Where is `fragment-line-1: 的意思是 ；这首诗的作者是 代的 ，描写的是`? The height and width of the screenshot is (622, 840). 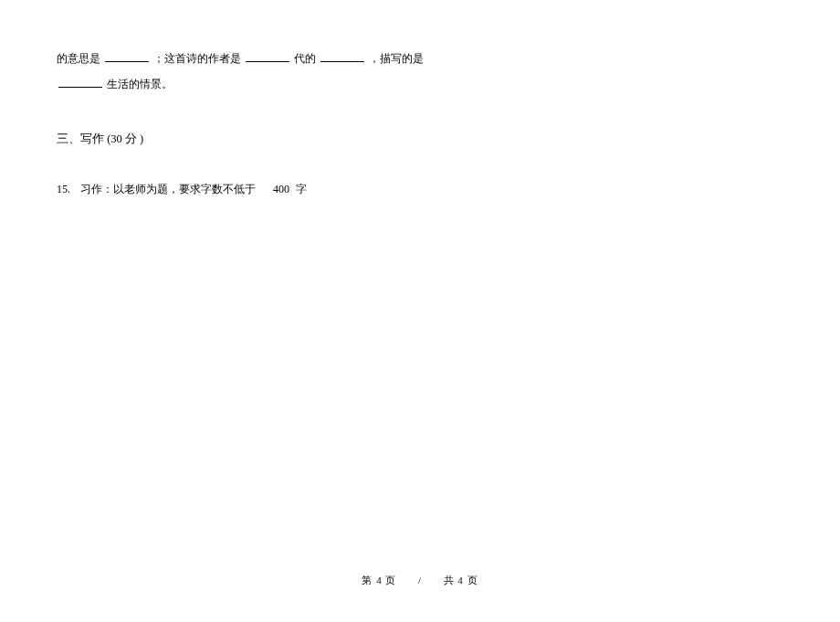 fragment-line-1: 的意思是 ；这首诗的作者是 代的 ，描写的是 is located at coordinates (420, 58).